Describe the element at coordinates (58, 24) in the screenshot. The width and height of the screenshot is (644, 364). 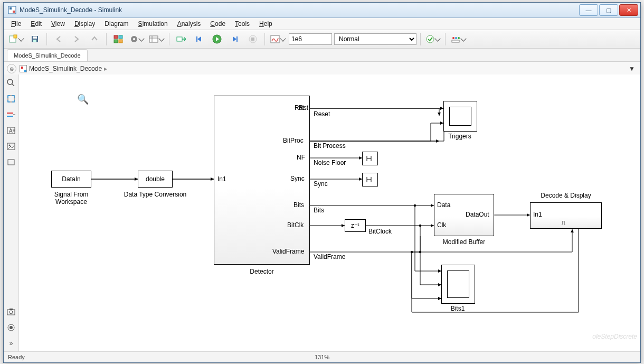
I see `menu-view: View` at that location.